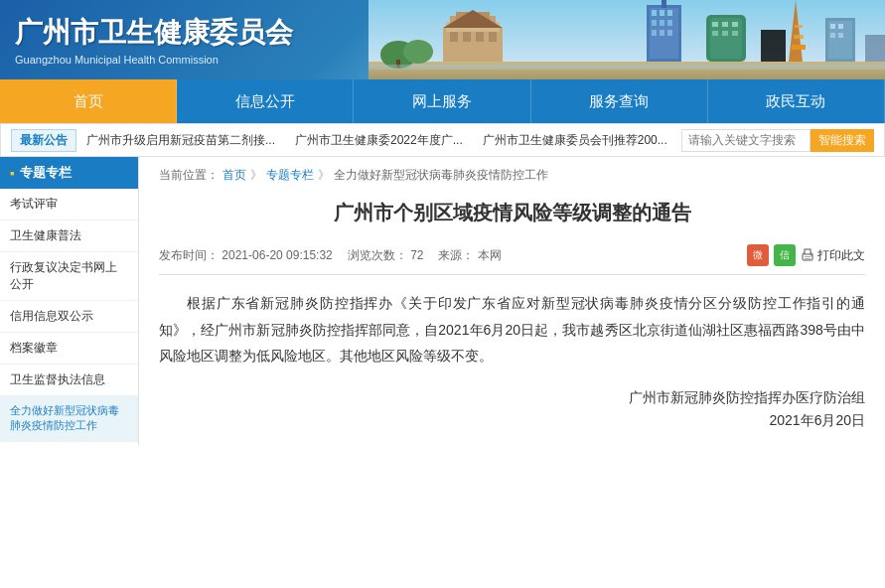 The image size is (885, 588). I want to click on nav-citizen-interaction: 政民互动, so click(797, 101).